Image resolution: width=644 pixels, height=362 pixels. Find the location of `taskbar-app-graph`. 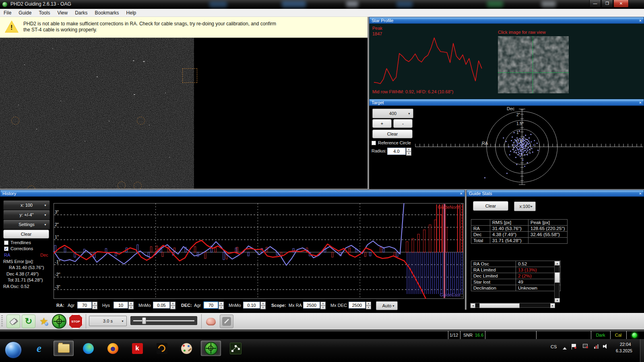

taskbar-app-graph is located at coordinates (235, 348).